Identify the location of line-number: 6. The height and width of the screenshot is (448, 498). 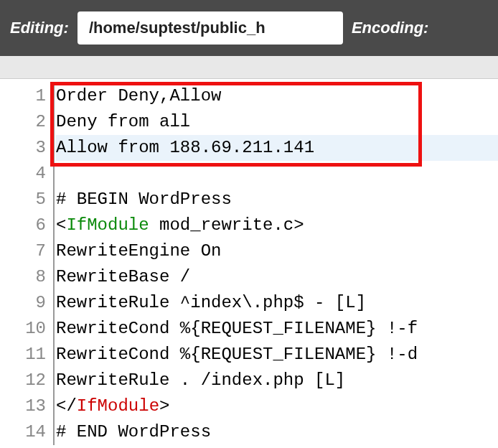
(23, 225).